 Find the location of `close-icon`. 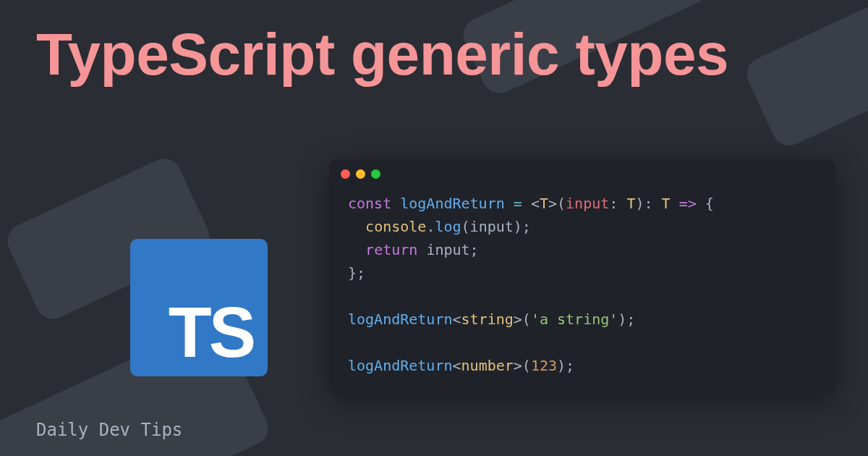

close-icon is located at coordinates (346, 174).